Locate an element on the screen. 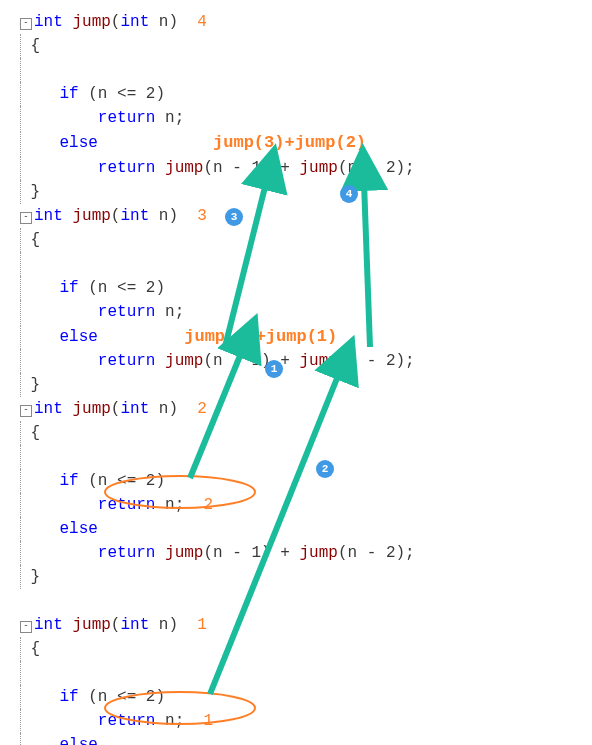 This screenshot has width=592, height=745. expansion-label-3: jump(2)+jump(1) is located at coordinates (260, 336).